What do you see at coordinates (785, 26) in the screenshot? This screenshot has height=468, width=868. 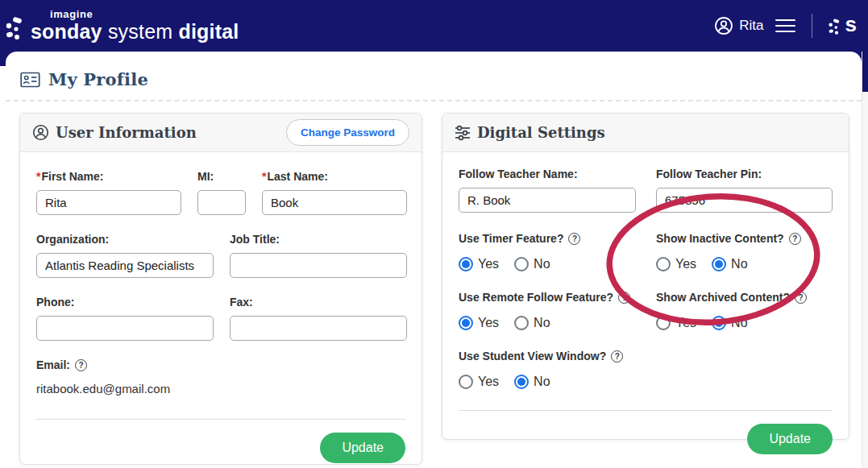 I see `hamburger-menu-icon` at bounding box center [785, 26].